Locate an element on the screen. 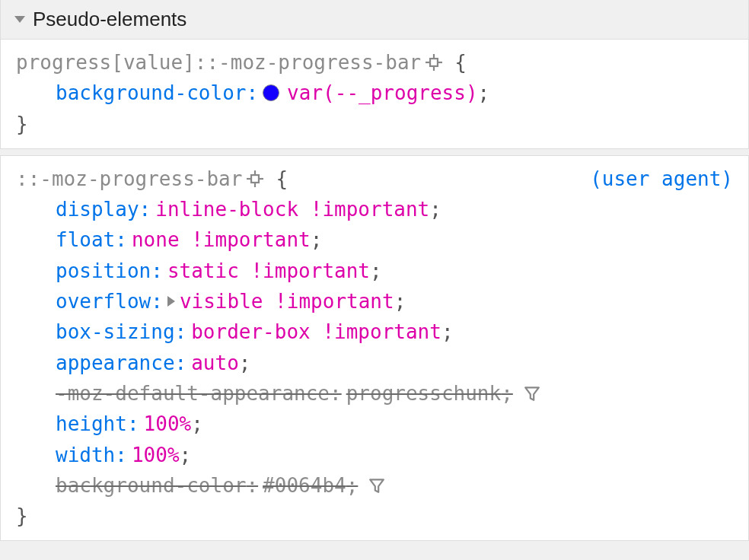 The image size is (749, 560). declaration: width: 100%; is located at coordinates (374, 455).